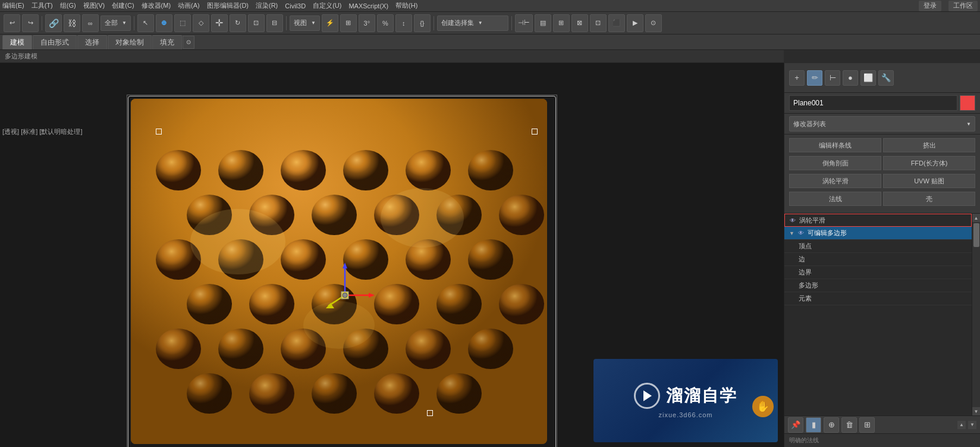  What do you see at coordinates (968, 103) in the screenshot?
I see `object-color-swatch` at bounding box center [968, 103].